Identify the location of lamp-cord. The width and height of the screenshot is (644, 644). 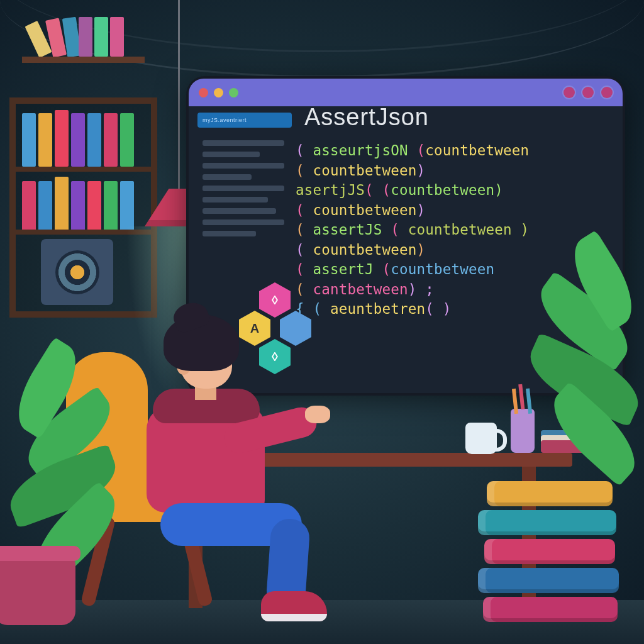
(179, 97).